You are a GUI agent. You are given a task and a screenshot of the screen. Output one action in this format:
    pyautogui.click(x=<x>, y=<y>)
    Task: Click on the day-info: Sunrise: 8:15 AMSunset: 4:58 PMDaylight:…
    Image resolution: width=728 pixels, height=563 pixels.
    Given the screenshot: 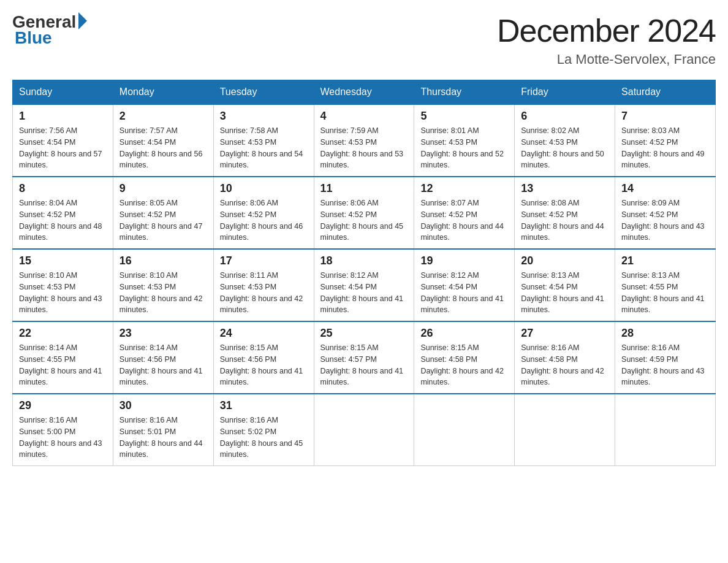 What is the action you would take?
    pyautogui.click(x=462, y=365)
    